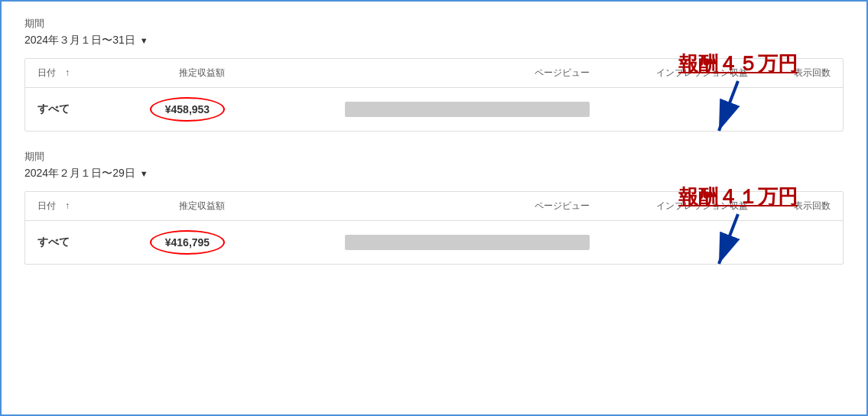 The width and height of the screenshot is (868, 416). I want to click on col-header-date-1: 日付 ↑, so click(63, 73).